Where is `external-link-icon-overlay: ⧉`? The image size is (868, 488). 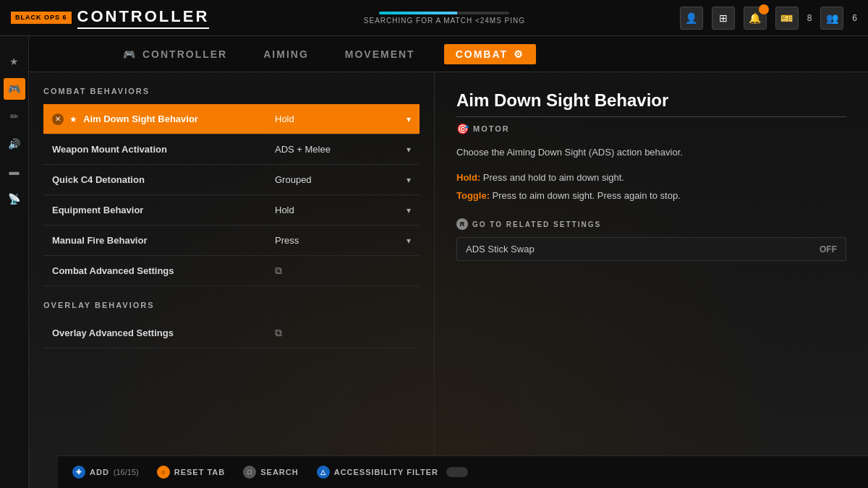 external-link-icon-overlay: ⧉ is located at coordinates (278, 333).